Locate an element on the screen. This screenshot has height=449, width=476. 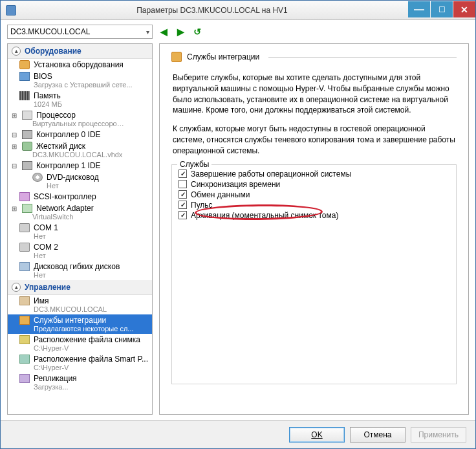
toolbar: DC3.MKUCOU.LOCAL ▾ ◀ ▶ ↻ is located at coordinates (238, 32).